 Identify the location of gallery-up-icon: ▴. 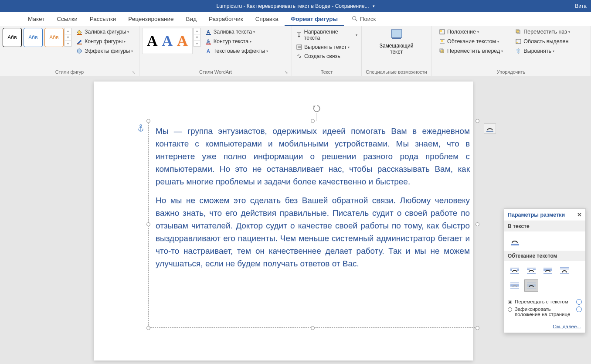
(68, 31).